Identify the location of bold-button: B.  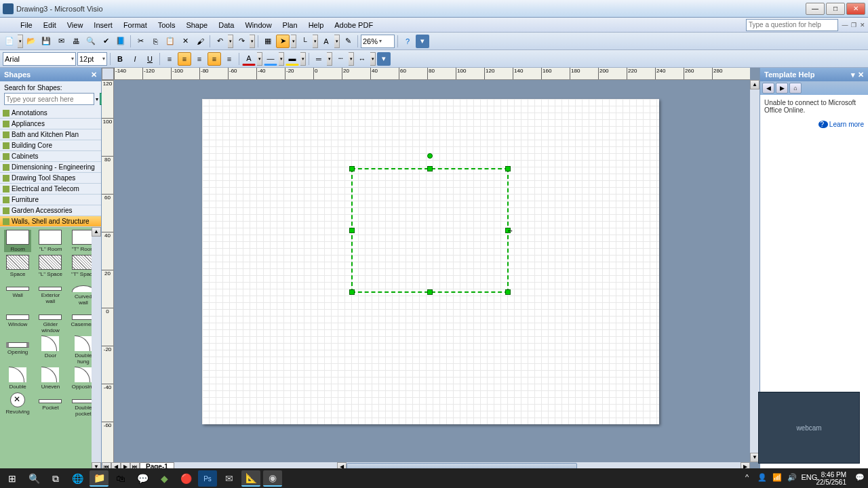
(120, 59).